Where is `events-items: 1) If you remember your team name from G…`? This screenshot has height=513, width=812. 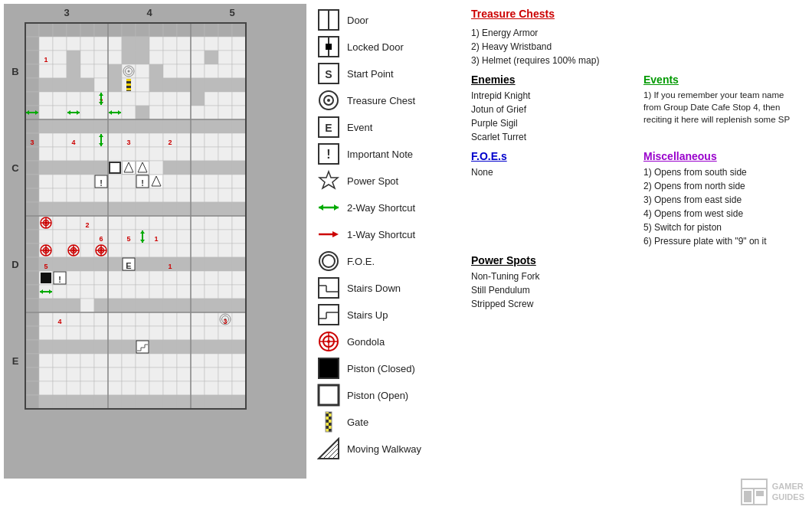
events-items: 1) If you remember your team name from G… is located at coordinates (722, 107).